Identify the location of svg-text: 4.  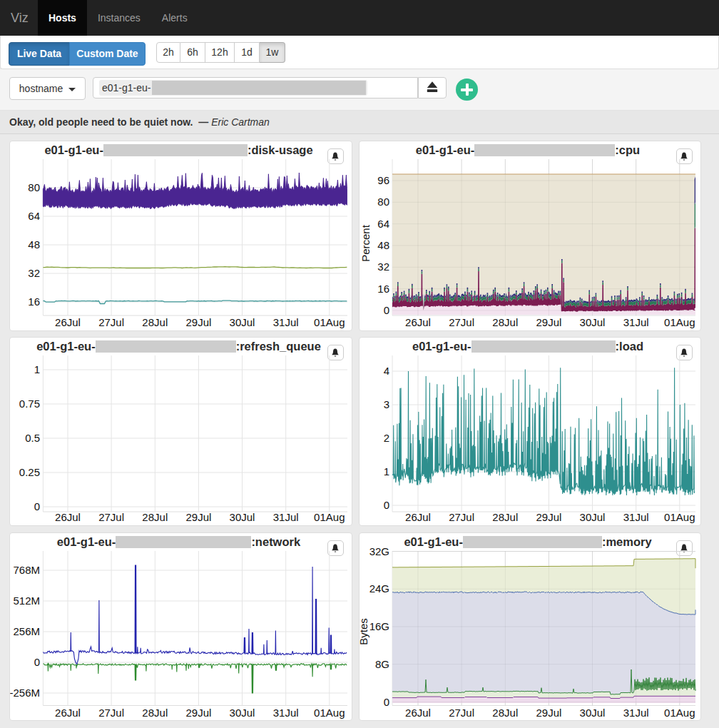
(387, 371).